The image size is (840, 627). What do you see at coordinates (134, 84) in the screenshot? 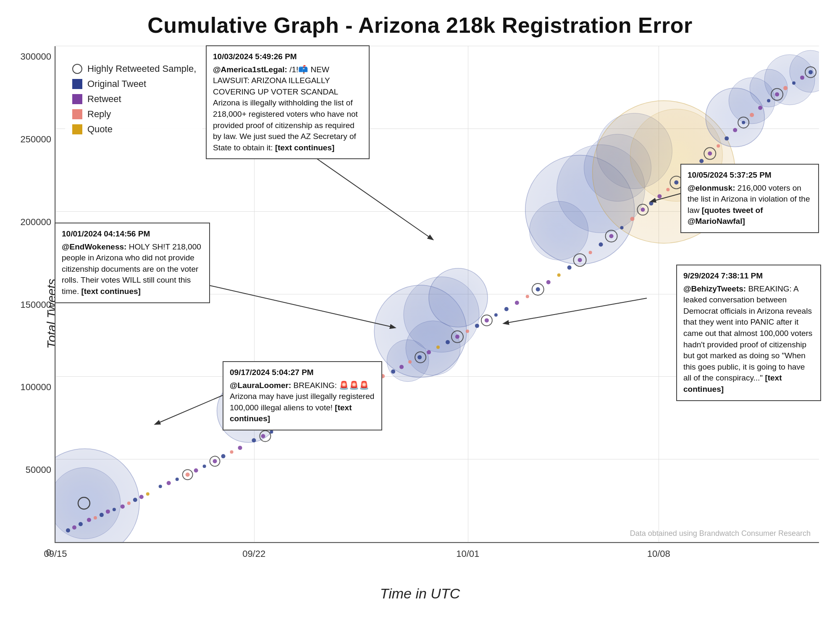
I see `legend-item-original: Original Tweet` at bounding box center [134, 84].